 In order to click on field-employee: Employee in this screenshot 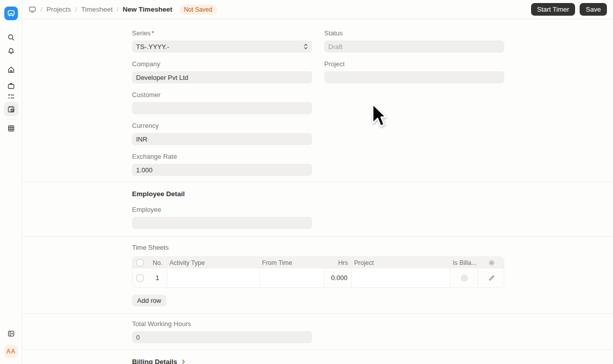, I will do `click(222, 217)`.